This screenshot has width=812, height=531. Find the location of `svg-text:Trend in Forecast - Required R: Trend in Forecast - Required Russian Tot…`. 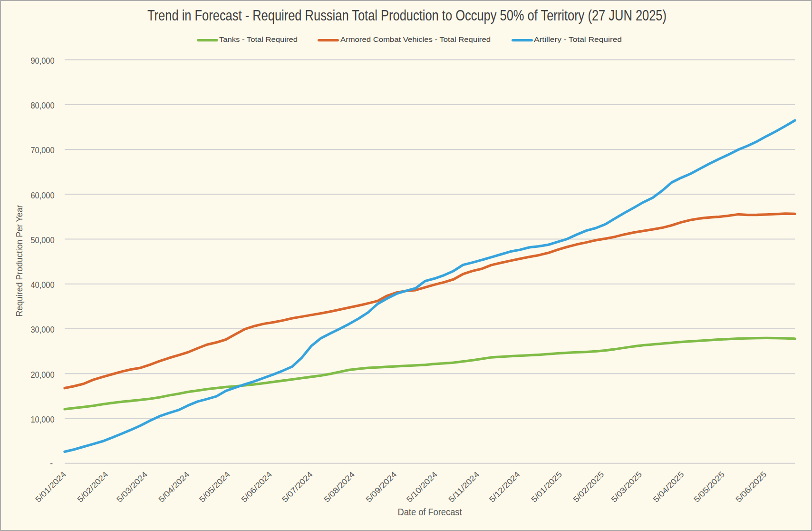

svg-text:Trend in Forecast - Required R: Trend in Forecast - Required Russian Tot… is located at coordinates (407, 15).